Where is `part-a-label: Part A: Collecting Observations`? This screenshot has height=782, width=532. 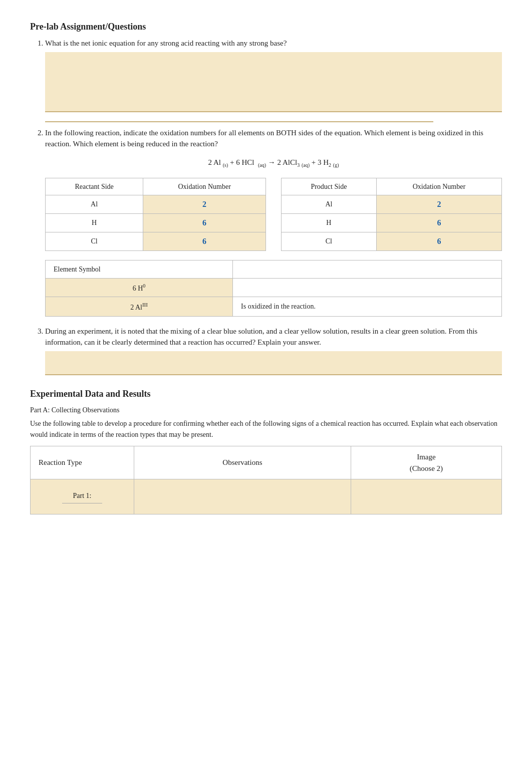
part-a-label: Part A: Collecting Observations is located at coordinates (266, 410).